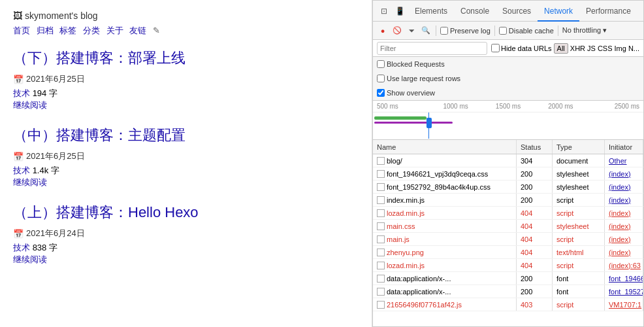 The image size is (644, 327). What do you see at coordinates (68, 30) in the screenshot?
I see `nav-tags: 标签` at bounding box center [68, 30].